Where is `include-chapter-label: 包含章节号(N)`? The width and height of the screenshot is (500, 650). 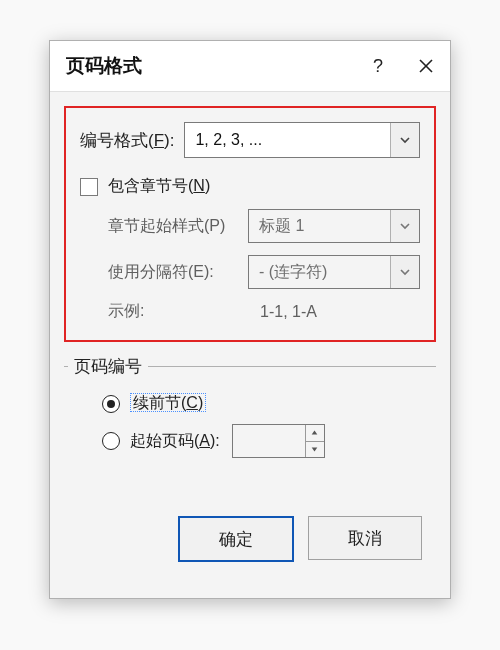
include-chapter-label: 包含章节号(N) is located at coordinates (159, 186).